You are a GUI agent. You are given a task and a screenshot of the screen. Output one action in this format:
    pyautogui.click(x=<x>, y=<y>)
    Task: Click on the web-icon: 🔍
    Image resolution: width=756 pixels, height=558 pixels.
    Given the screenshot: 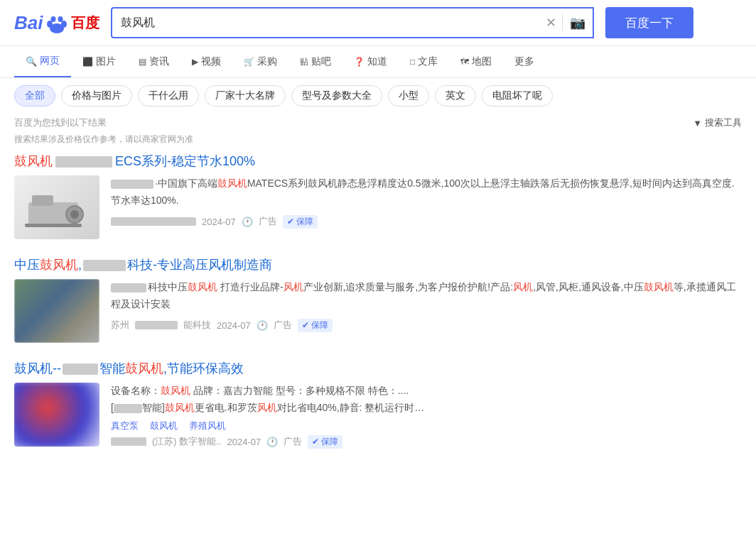 What is the action you would take?
    pyautogui.click(x=31, y=61)
    